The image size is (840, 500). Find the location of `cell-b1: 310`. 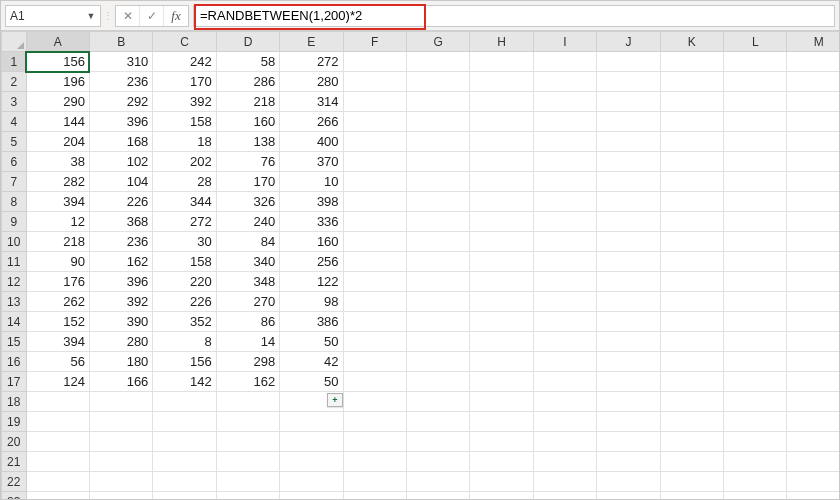

cell-b1: 310 is located at coordinates (120, 62).